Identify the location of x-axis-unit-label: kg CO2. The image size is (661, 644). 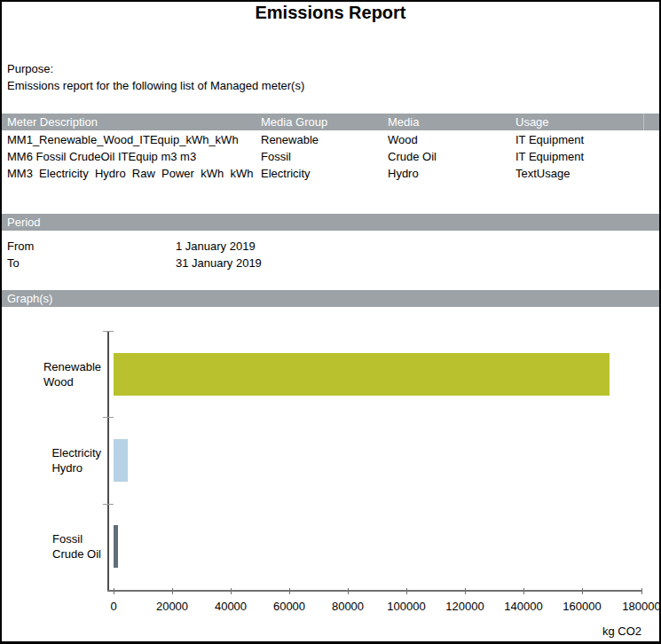
(622, 632).